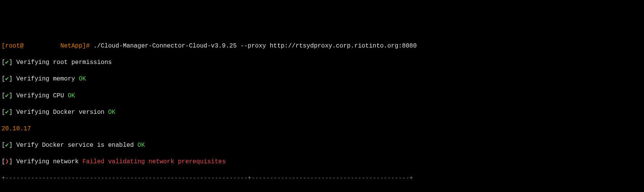 The height and width of the screenshot is (192, 644). Describe the element at coordinates (322, 79) in the screenshot. I see `check-line: [✔] Verifying memory OK` at that location.